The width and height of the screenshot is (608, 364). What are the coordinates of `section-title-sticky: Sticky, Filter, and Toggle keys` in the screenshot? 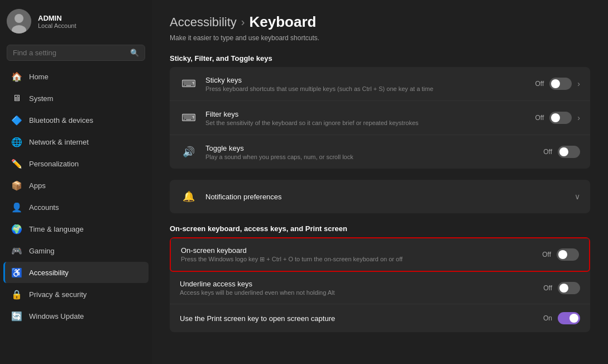 It's located at (380, 58).